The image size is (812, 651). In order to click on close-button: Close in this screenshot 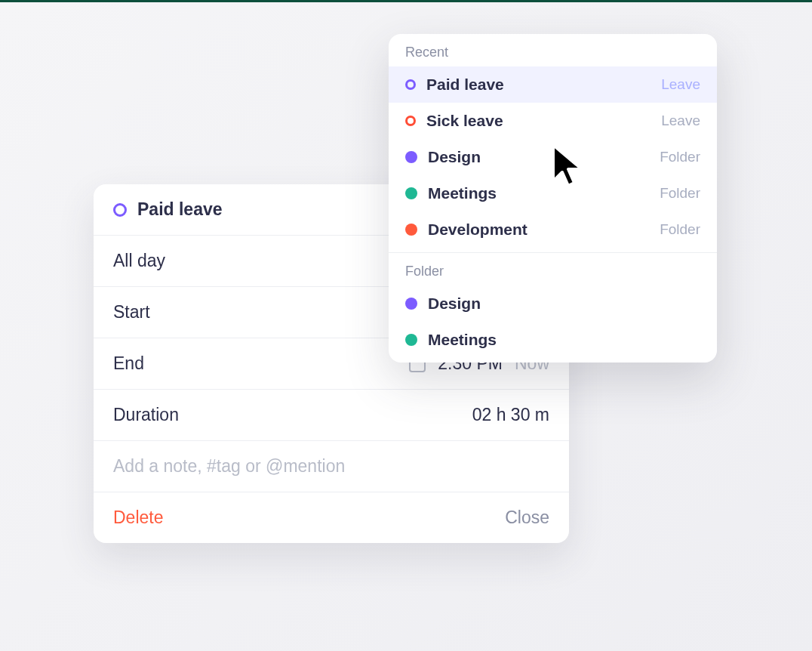, I will do `click(527, 518)`.